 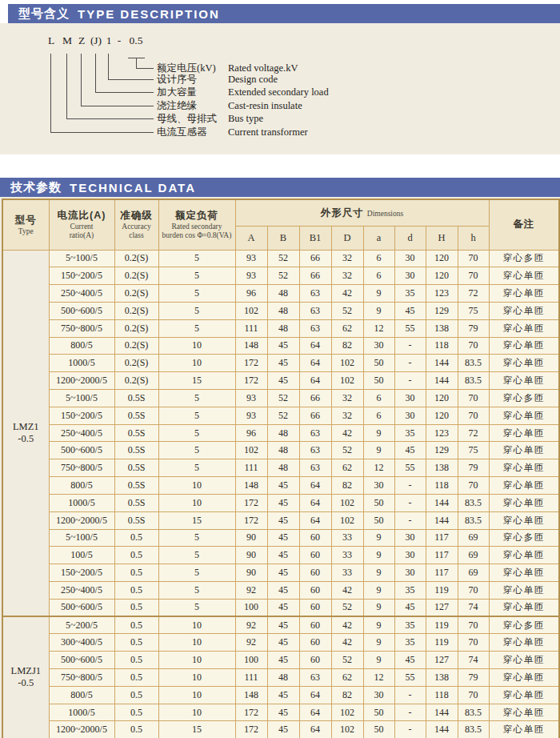 I want to click on type-description-header-bar: 型号含义 TYPE DESCRIPTION, so click(x=284, y=14).